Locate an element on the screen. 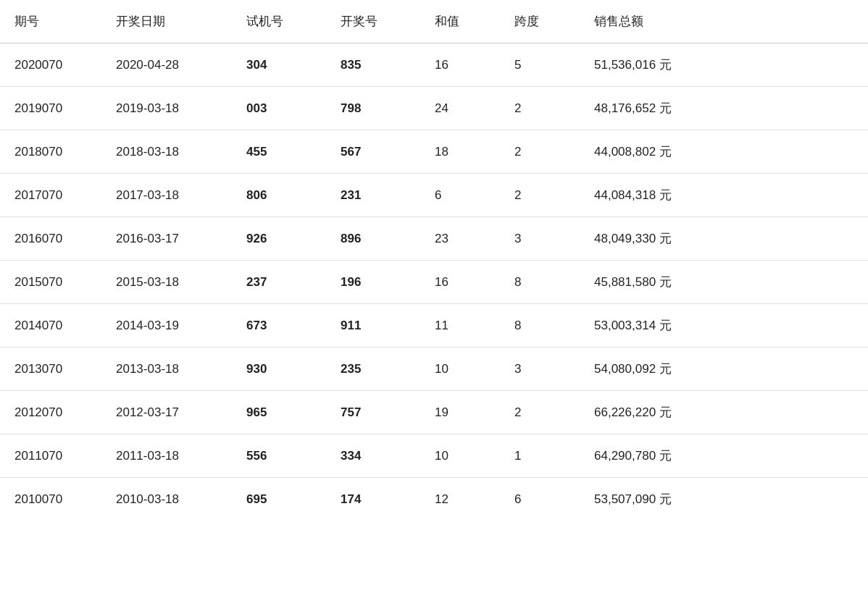 This screenshot has height=598, width=868. cell-prize: 334 is located at coordinates (373, 456).